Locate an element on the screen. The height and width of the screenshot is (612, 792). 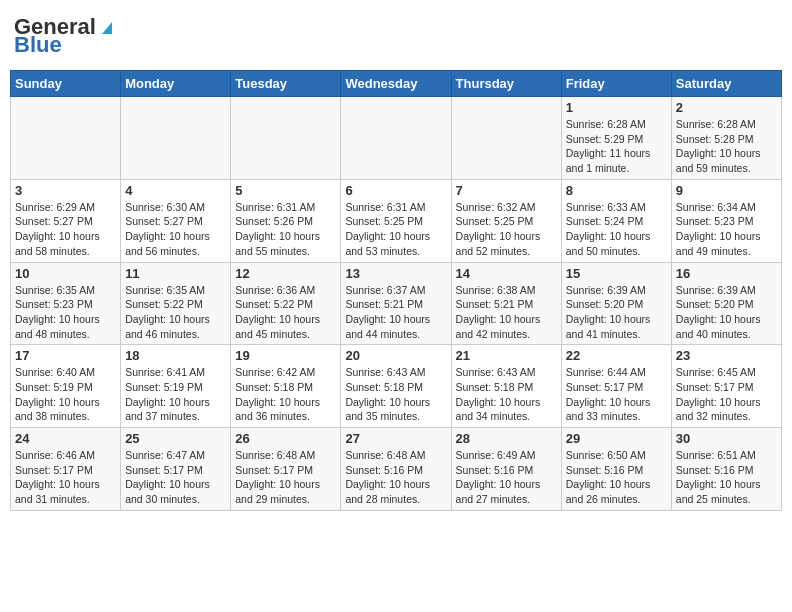
cell-day-number: 7 is located at coordinates (506, 190).